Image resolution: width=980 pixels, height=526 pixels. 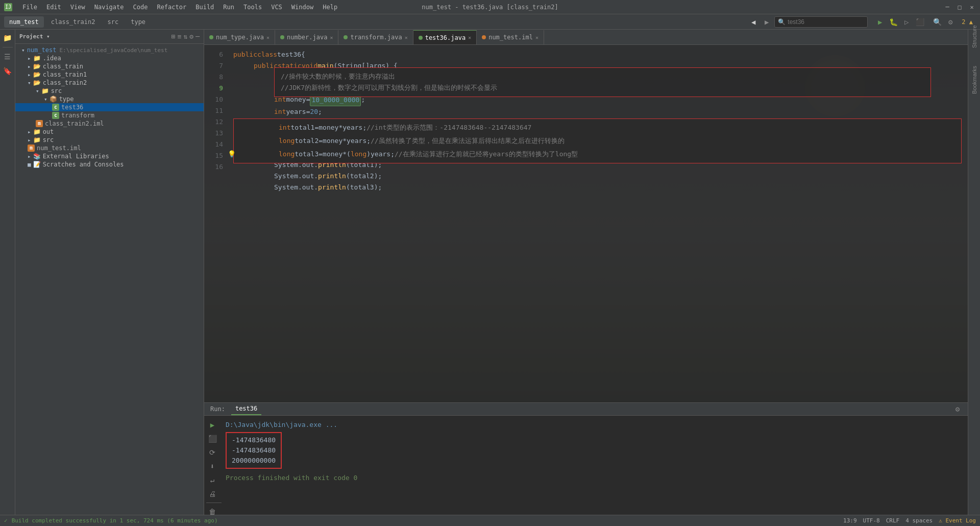 I want to click on bulb-icon: 💡, so click(x=232, y=154).